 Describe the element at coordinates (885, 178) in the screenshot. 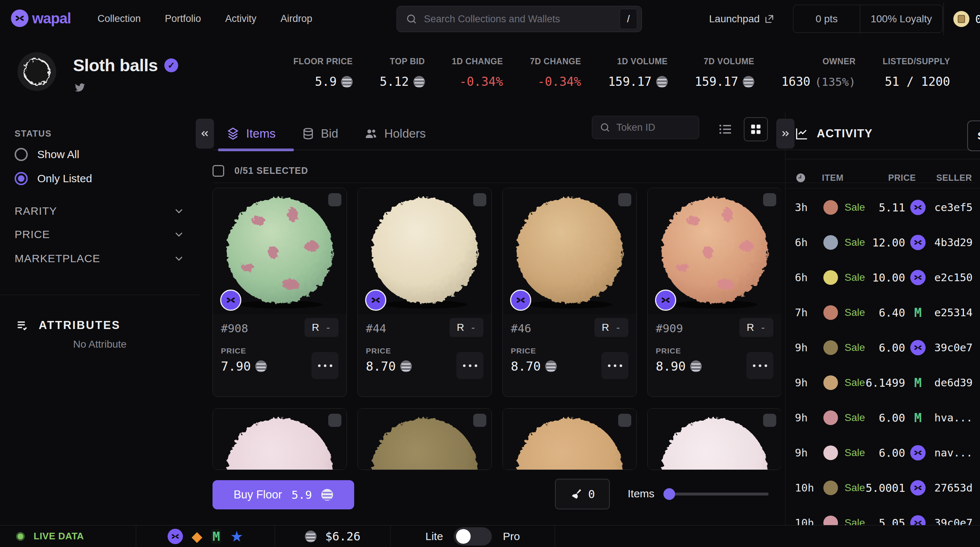

I see `activity-columns: ITEM PRICE SELLER` at that location.